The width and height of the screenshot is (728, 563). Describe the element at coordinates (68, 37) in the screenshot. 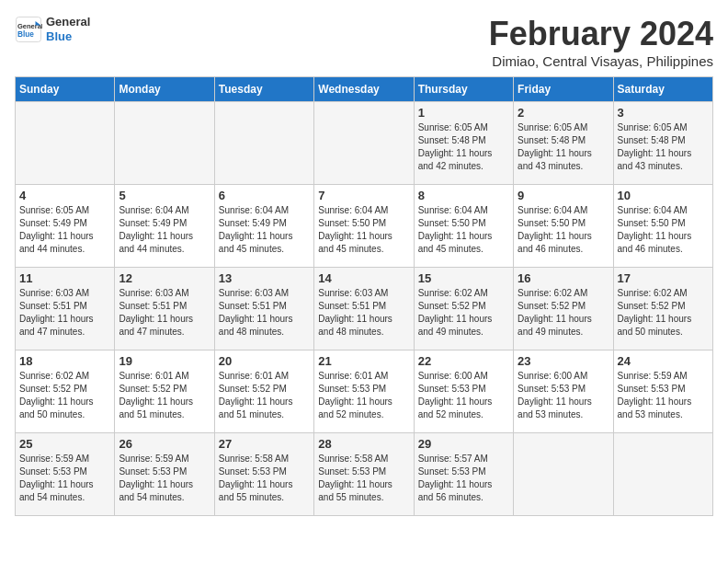

I see `logo-text-blue: Blue` at that location.